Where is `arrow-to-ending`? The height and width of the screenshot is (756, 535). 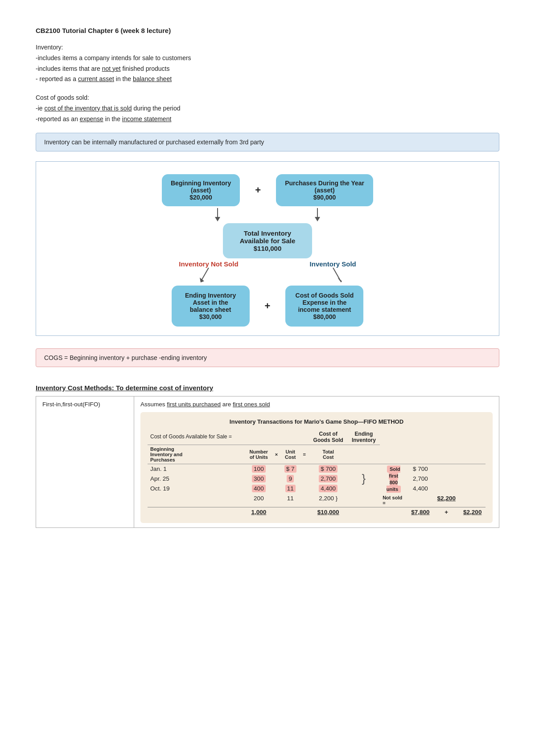 arrow-to-ending is located at coordinates (209, 276).